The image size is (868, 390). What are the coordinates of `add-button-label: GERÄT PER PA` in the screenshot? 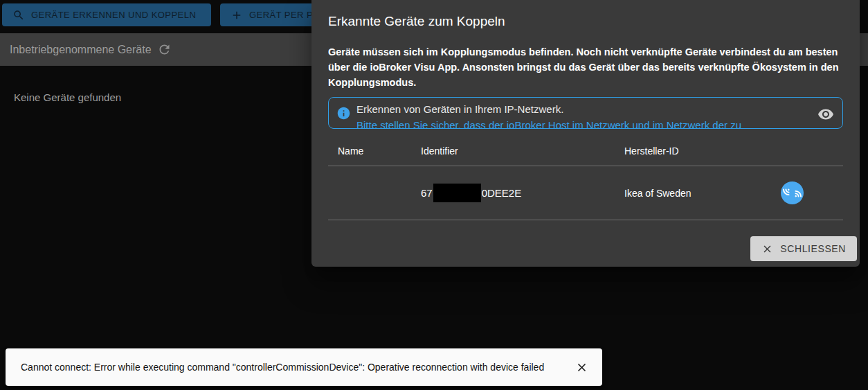 It's located at (284, 15).